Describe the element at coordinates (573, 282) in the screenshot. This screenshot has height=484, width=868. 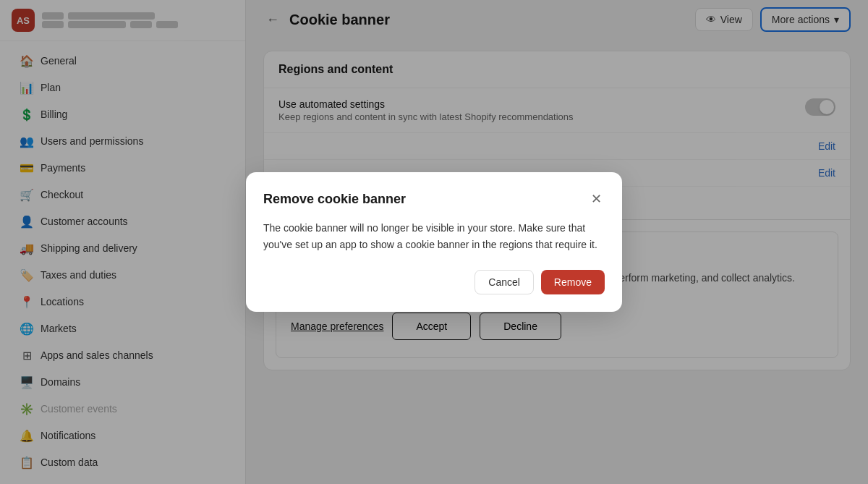
I see `remove-button: Remove` at that location.